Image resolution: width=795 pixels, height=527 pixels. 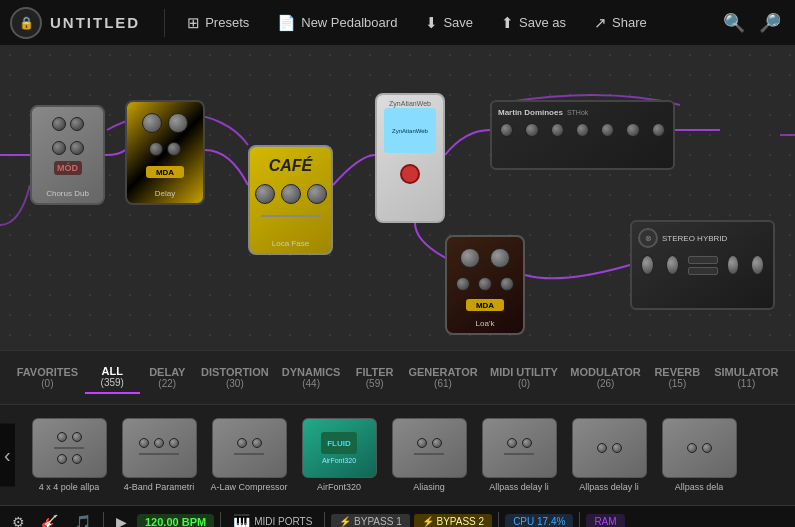 What do you see at coordinates (606, 378) in the screenshot?
I see `category-modulator: MODULATOR (26)` at bounding box center [606, 378].